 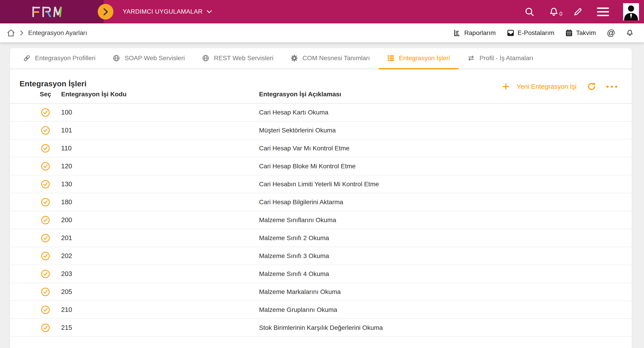 What do you see at coordinates (321, 59) in the screenshot?
I see `settings-tabbar: Entegrasyon Profilleri SOAP Web Servisle…` at bounding box center [321, 59].